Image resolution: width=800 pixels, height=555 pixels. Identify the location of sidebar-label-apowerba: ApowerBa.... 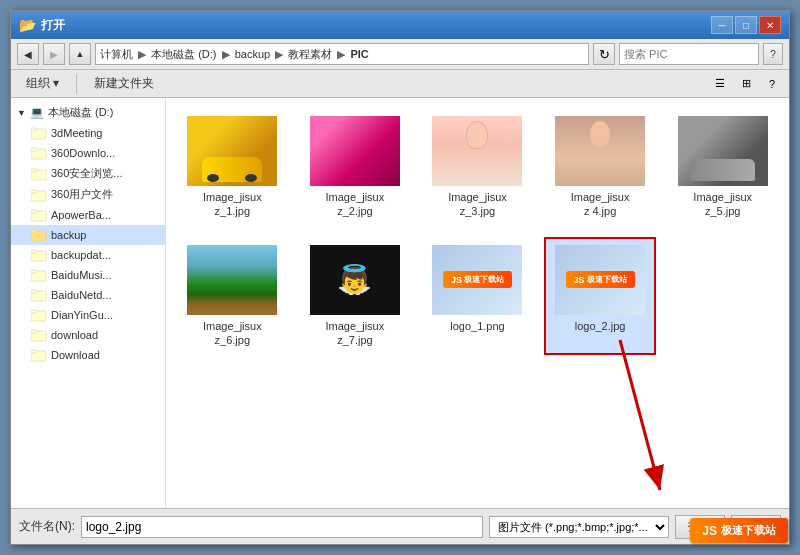
(81, 215).